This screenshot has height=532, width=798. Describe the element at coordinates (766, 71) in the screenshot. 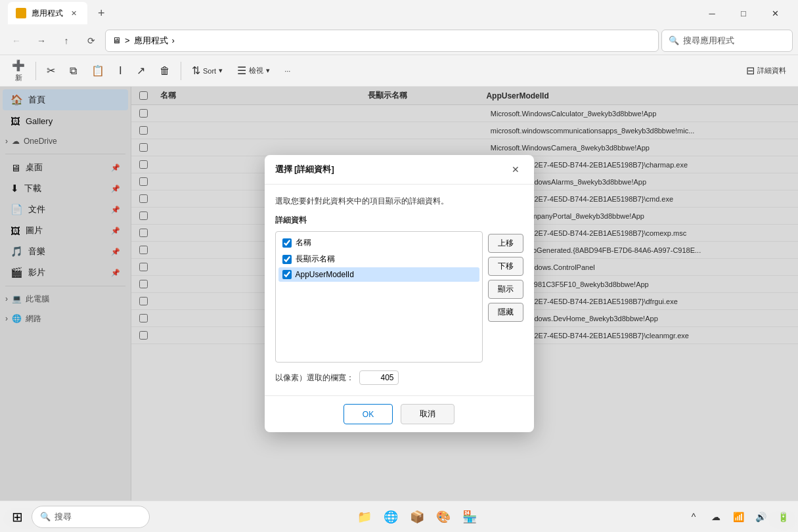

I see `details-pane-button: ⊟ 詳細資料` at that location.